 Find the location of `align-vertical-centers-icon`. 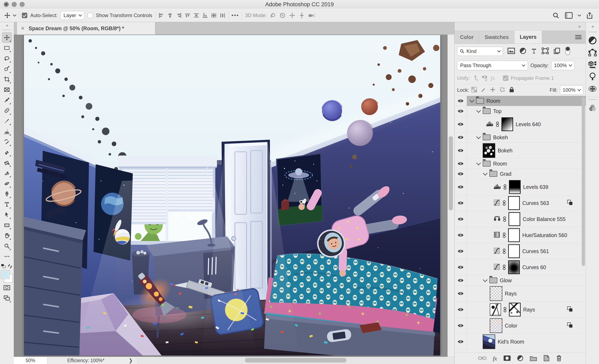

align-vertical-centers-icon is located at coordinates (196, 15).